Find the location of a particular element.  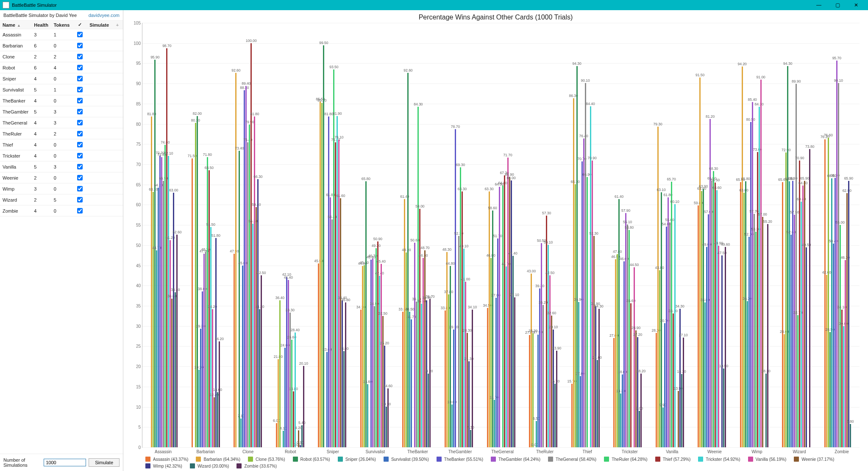

close-button: ✕ is located at coordinates (856, 5).